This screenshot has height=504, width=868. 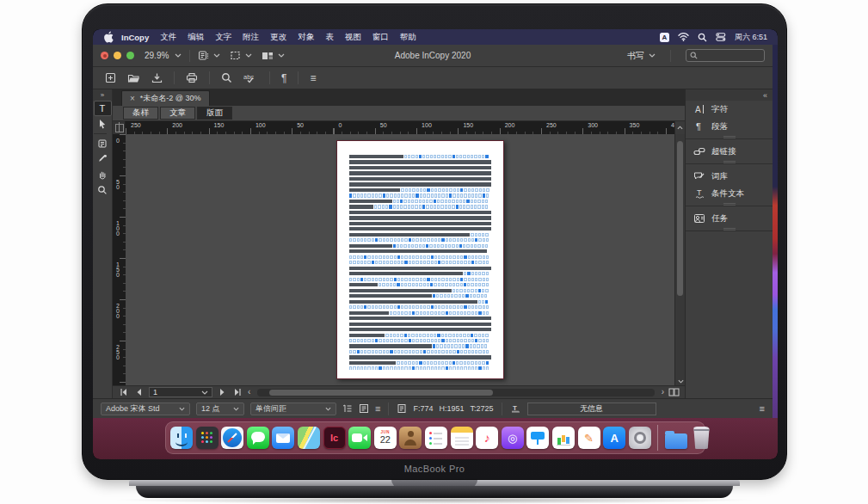 I want to click on panel-item-任务: 任务, so click(x=729, y=218).